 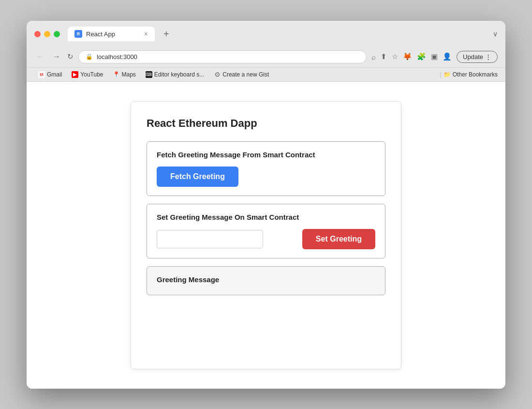 What do you see at coordinates (477, 57) in the screenshot?
I see `update-button: Update ⋮` at bounding box center [477, 57].